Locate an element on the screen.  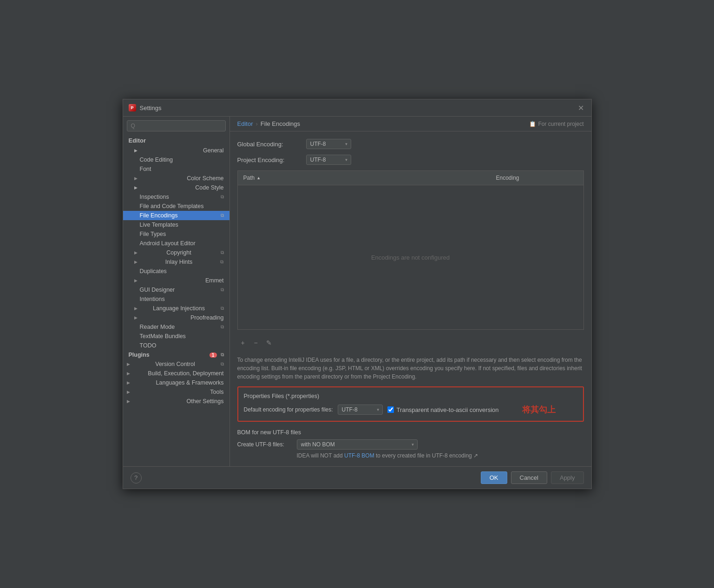
sidebar-item-textmate-bundles: TextMate Bundles is located at coordinates (177, 336).